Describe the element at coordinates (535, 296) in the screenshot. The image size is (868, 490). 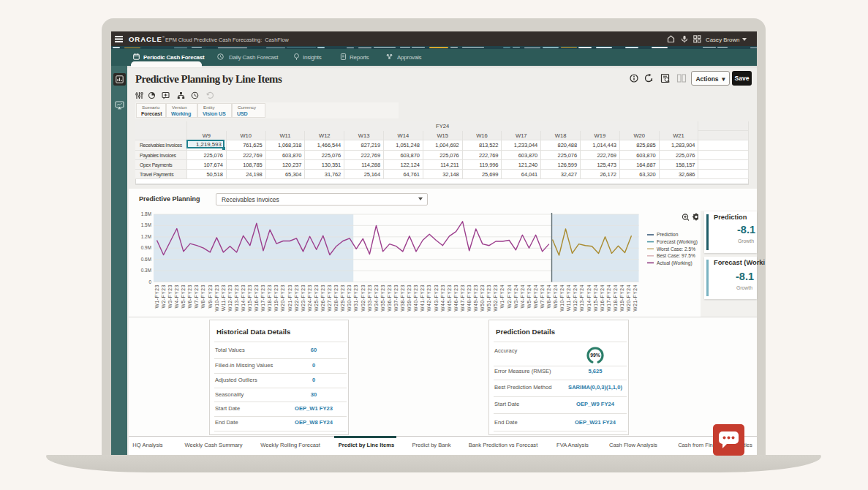
I see `svg-text: W6-FY24` at that location.